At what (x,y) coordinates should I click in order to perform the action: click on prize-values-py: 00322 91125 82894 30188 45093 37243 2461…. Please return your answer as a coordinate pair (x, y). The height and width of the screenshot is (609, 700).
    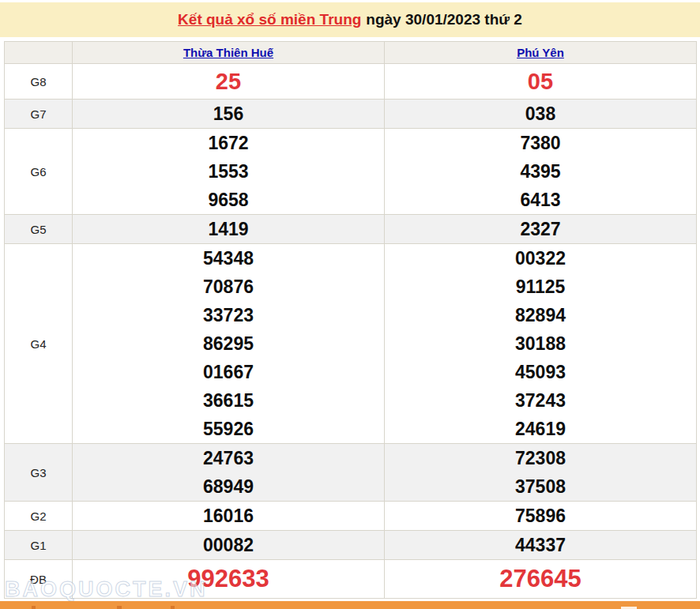
    Looking at the image, I should click on (540, 344).